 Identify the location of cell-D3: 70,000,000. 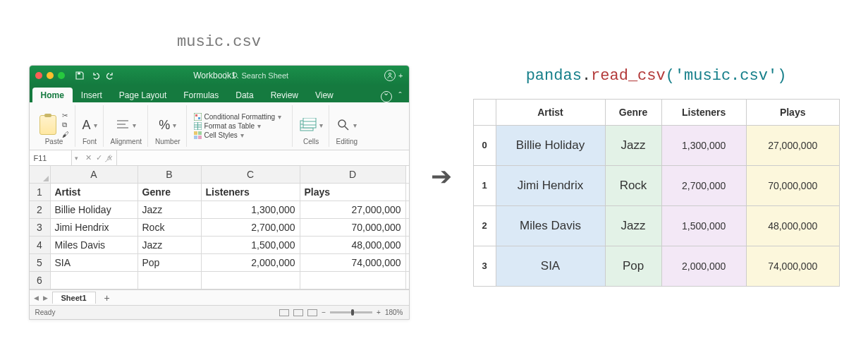
(353, 227).